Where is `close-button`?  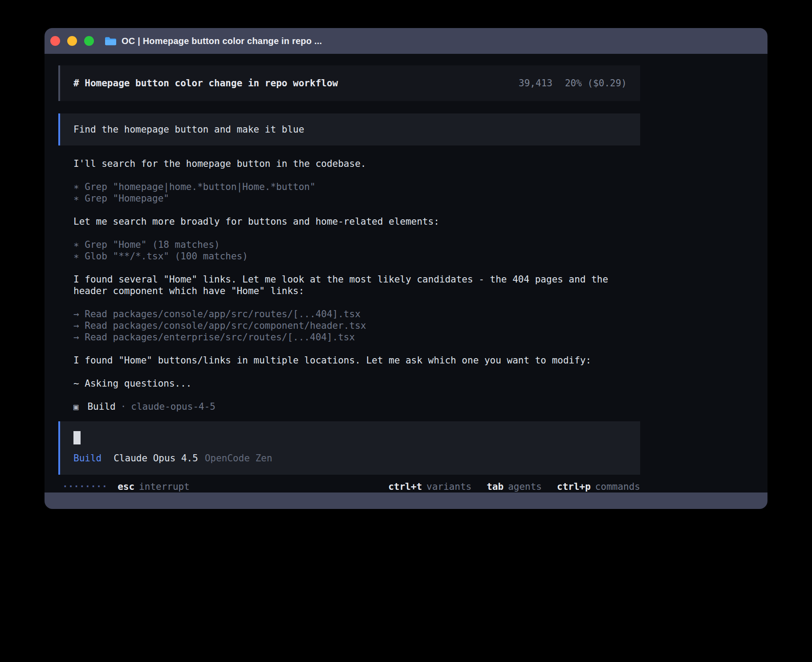 close-button is located at coordinates (55, 41).